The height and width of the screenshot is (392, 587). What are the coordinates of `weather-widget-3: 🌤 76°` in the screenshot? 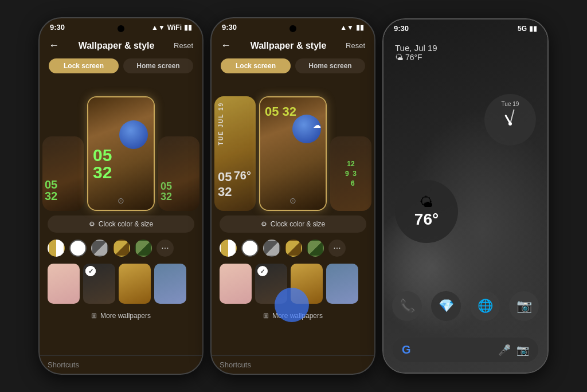 It's located at (426, 211).